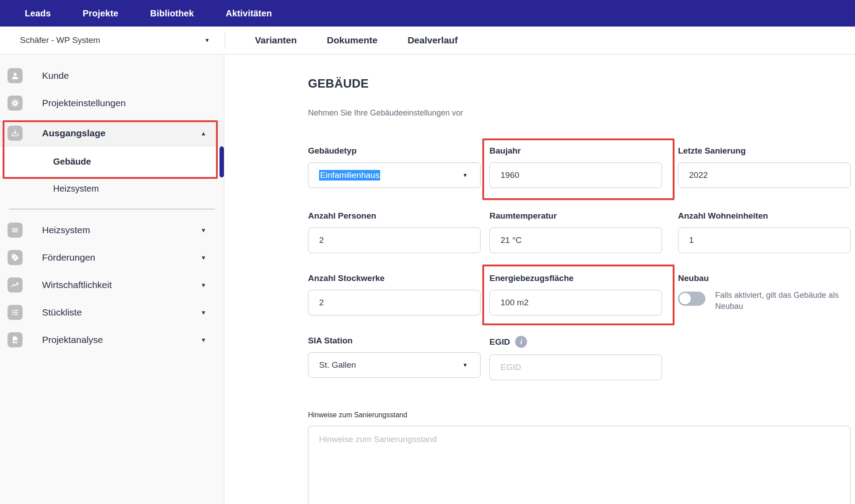 The image size is (855, 504). Describe the element at coordinates (112, 312) in the screenshot. I see `sidebar-item-stueckliste: Stückliste ▼` at that location.